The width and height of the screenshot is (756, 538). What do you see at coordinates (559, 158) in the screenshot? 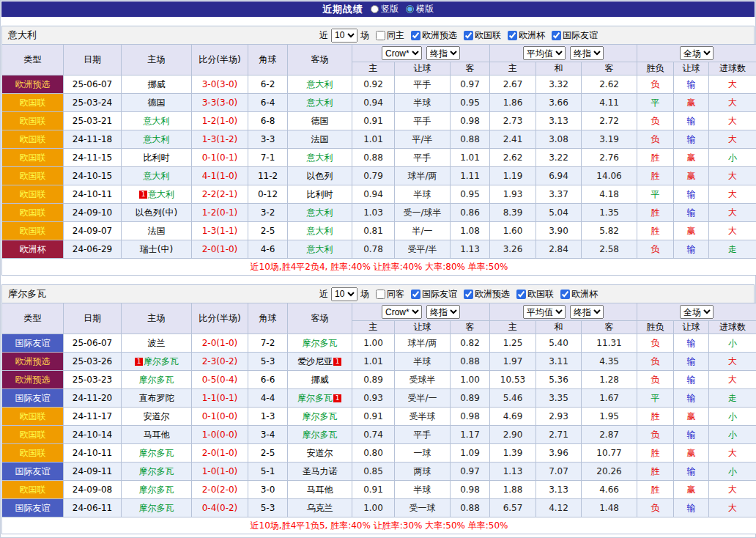
I see `avg-draw-odds: 3.22` at bounding box center [559, 158].